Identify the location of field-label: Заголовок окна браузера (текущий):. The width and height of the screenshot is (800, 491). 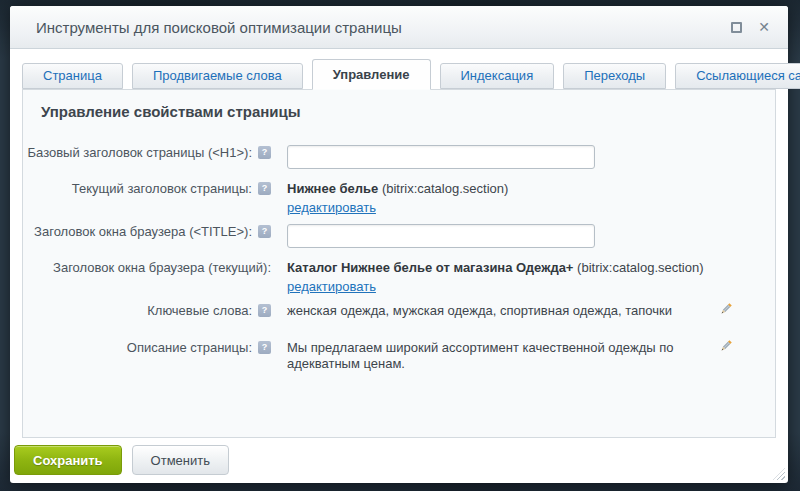
(147, 266).